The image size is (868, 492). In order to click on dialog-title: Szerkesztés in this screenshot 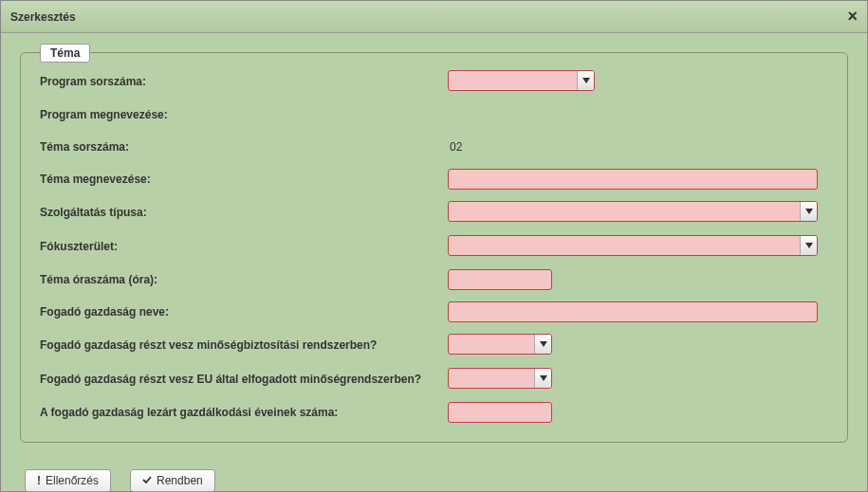, I will do `click(44, 17)`.